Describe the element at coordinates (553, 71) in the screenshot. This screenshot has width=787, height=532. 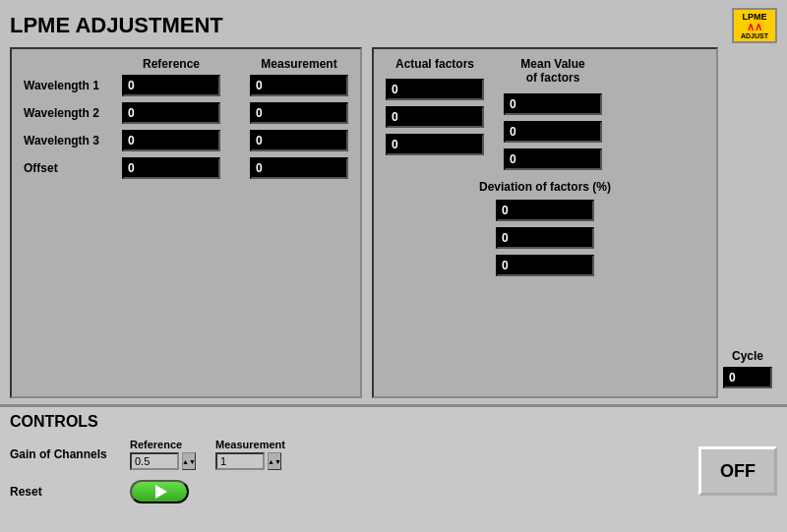
I see `mean-value-header: Mean Valueof factors` at that location.